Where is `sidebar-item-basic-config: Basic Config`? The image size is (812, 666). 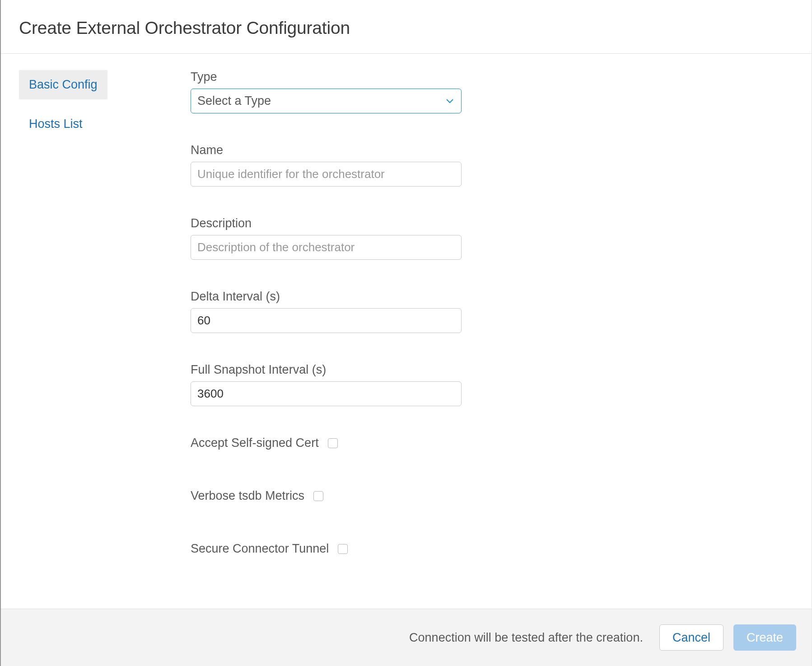
sidebar-item-basic-config: Basic Config is located at coordinates (63, 85).